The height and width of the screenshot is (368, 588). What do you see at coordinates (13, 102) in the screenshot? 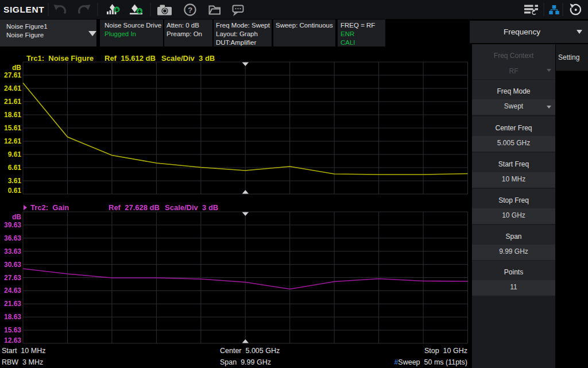
I see `svg-text: 21.61` at bounding box center [13, 102].